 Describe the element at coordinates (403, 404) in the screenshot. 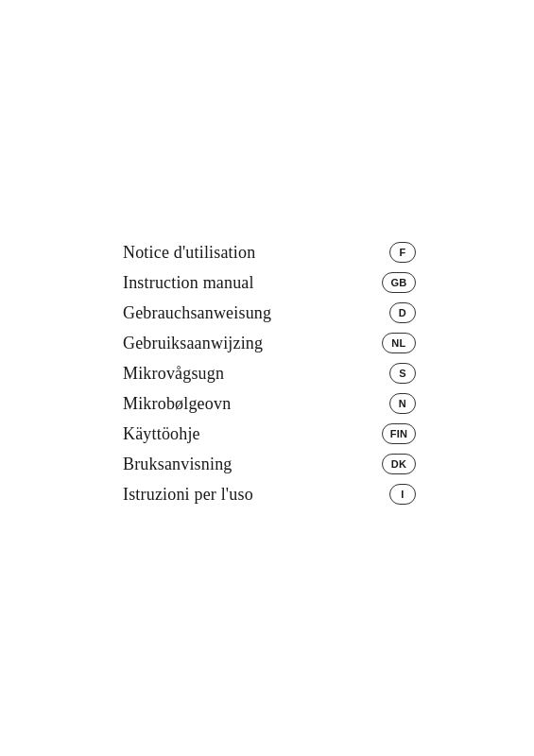

I see `language-badge: N` at that location.